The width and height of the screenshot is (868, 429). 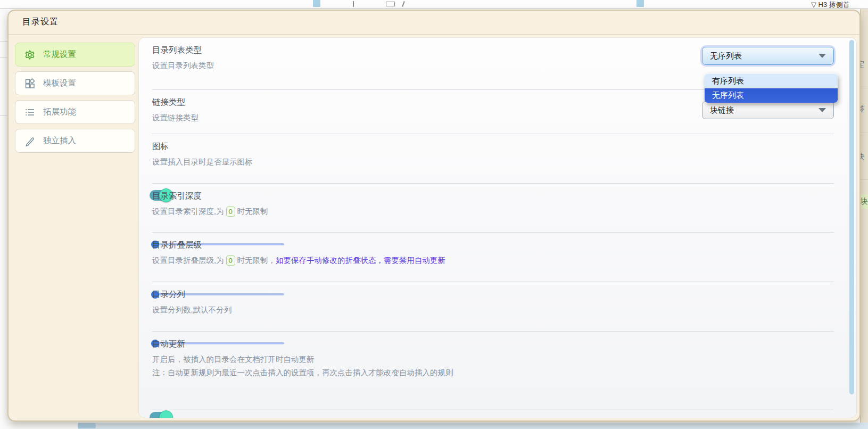 I want to click on sidebar-item-template-settings: 模板设置, so click(x=75, y=83).